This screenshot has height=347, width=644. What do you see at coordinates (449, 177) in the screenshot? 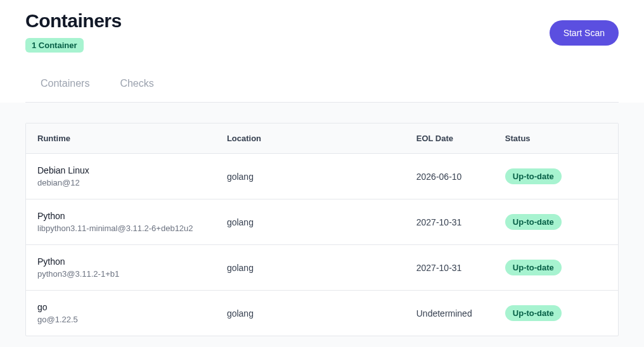
I see `cell-eol-date: 2026-06-10` at bounding box center [449, 177].